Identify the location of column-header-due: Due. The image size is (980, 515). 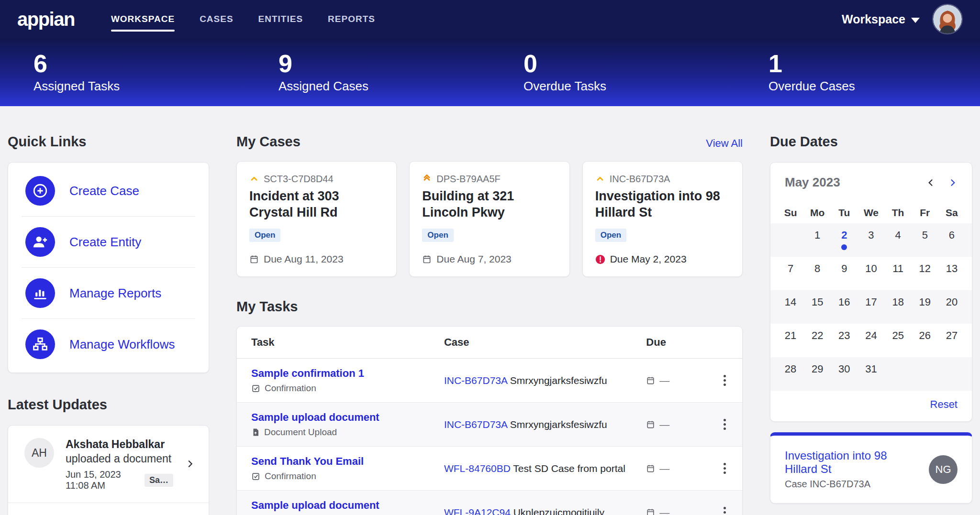
(677, 342).